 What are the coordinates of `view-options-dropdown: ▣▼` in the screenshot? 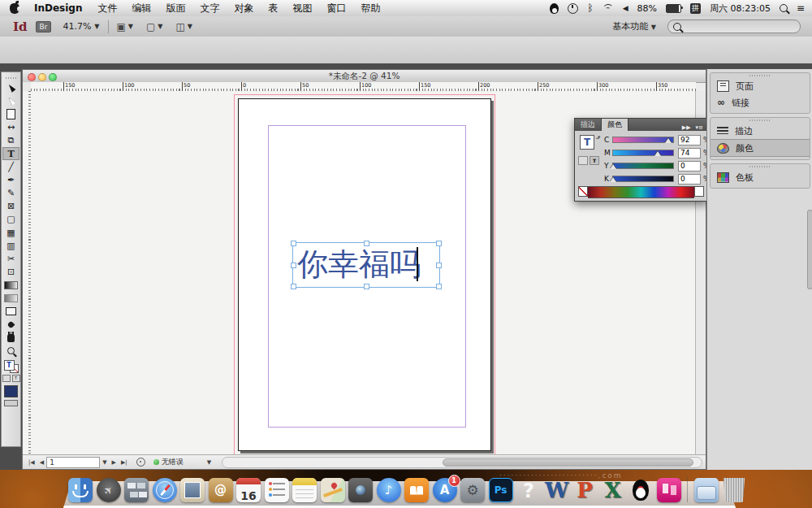 It's located at (125, 27).